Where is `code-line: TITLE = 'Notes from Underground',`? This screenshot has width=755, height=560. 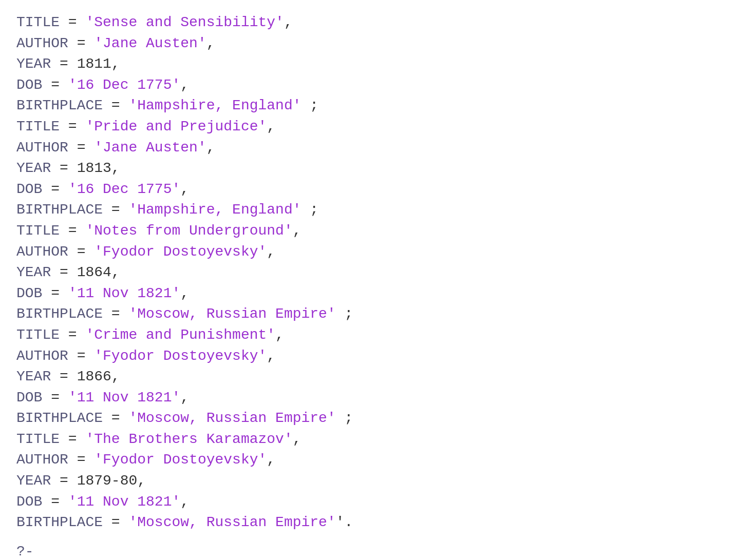
code-line: TITLE = 'Notes from Underground', is located at coordinates (378, 231).